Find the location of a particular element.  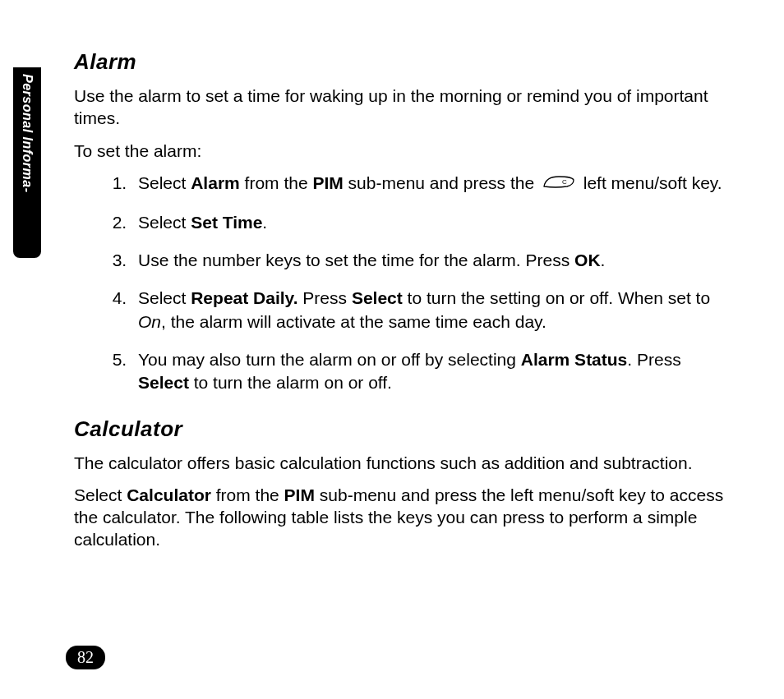

left-softkey-icon: C is located at coordinates (559, 184).